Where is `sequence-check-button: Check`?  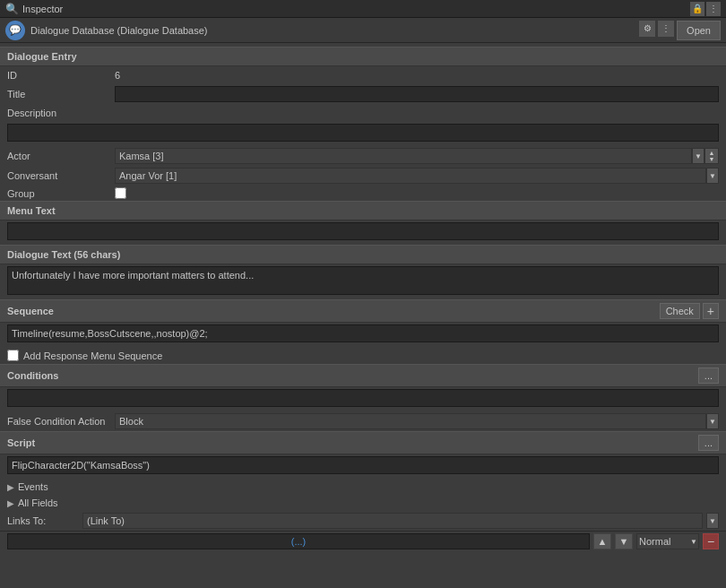 sequence-check-button: Check is located at coordinates (679, 311).